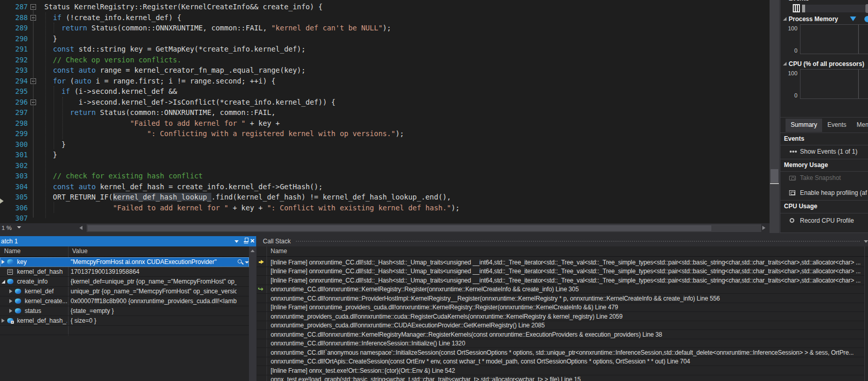 This screenshot has height=381, width=868. What do you see at coordinates (14, 144) in the screenshot?
I see `line-number: 300` at bounding box center [14, 144].